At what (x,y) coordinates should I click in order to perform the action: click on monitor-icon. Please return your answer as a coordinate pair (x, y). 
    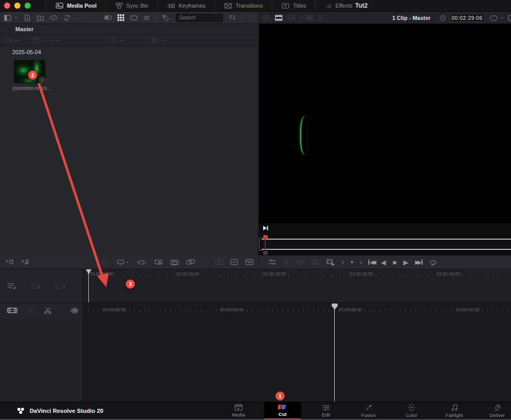
    Looking at the image, I should click on (155, 40).